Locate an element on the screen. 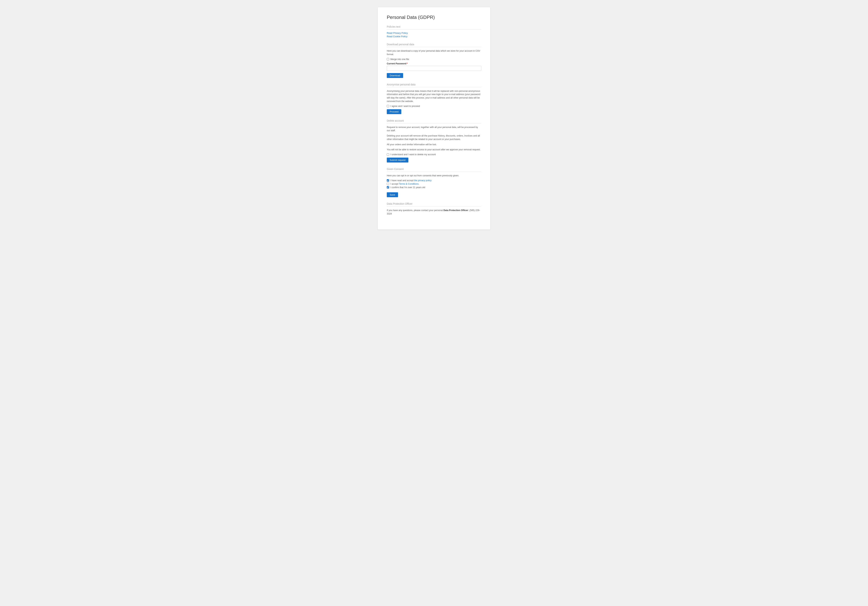  proceed-button: Proceed is located at coordinates (394, 112).